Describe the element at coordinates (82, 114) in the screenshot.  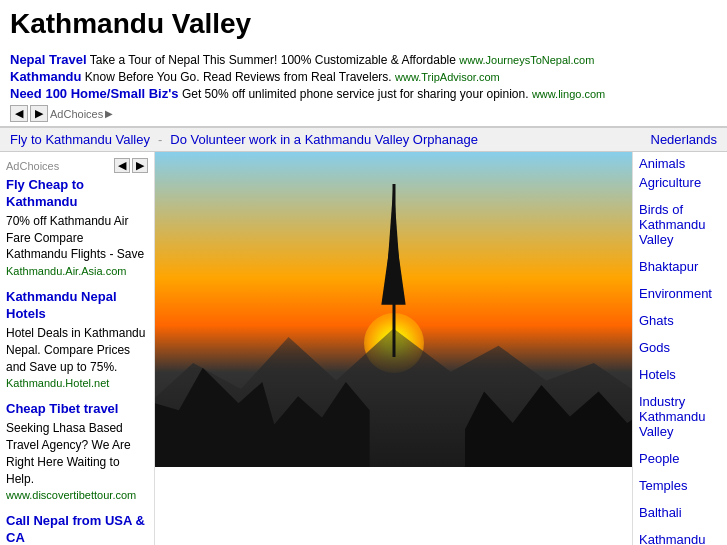
I see `adchoices-label: AdChoices ▶` at that location.